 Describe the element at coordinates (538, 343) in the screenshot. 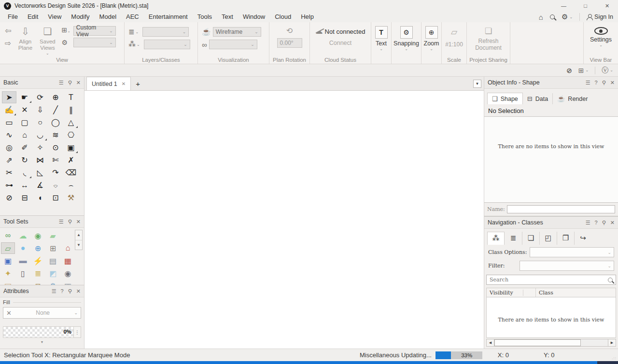

I see `scrollbar-thumb` at that location.